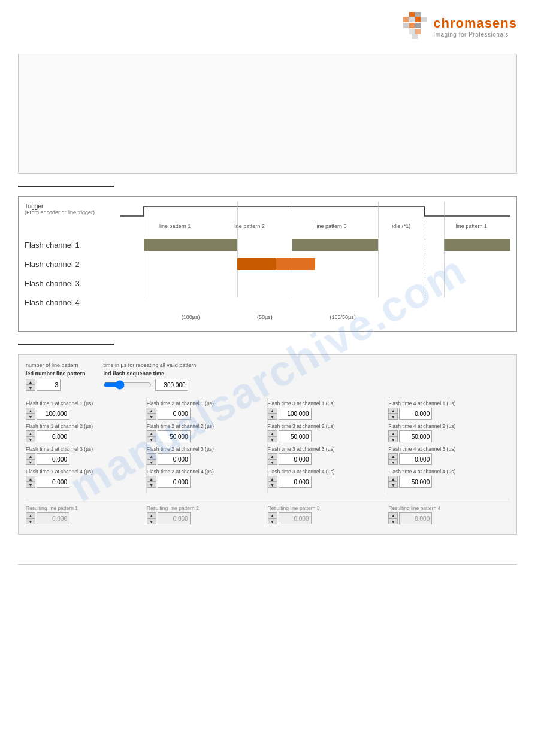 Image resolution: width=535 pixels, height=756 pixels. I want to click on up-1-1: ▲, so click(31, 411).